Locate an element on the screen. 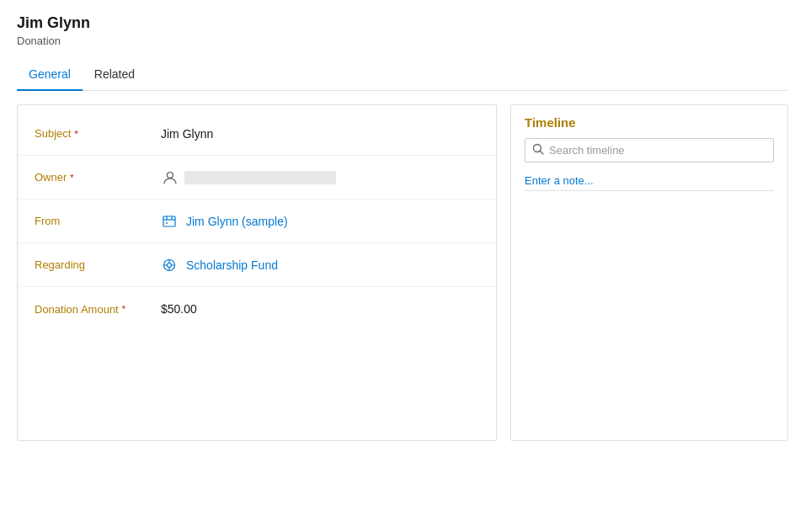  donation-amount-row: Donation Amount * $50.00 is located at coordinates (257, 309).